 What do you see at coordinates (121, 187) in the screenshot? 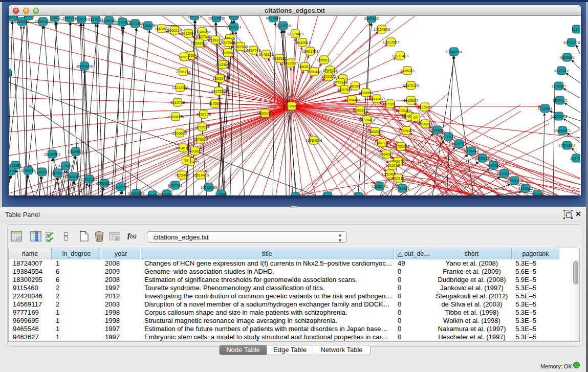
I see `svg-text: 16782759` at bounding box center [121, 187].